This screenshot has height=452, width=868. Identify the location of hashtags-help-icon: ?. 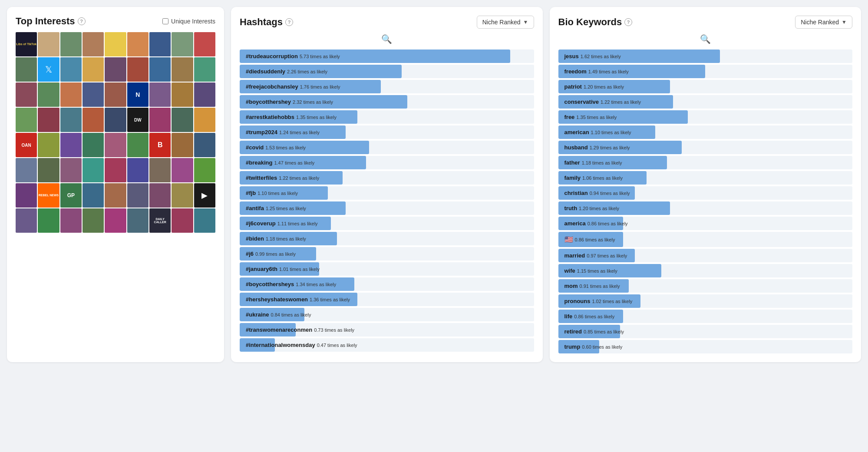
(289, 22).